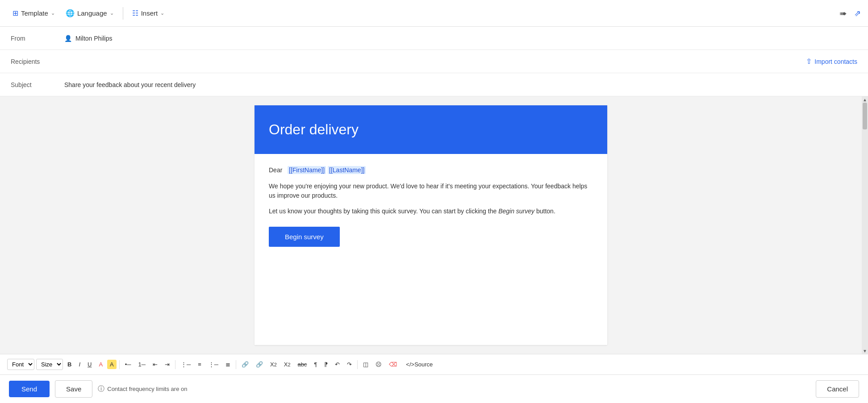 Image resolution: width=868 pixels, height=403 pixels. Describe the element at coordinates (546, 211) in the screenshot. I see `para2-suffix: button.` at that location.